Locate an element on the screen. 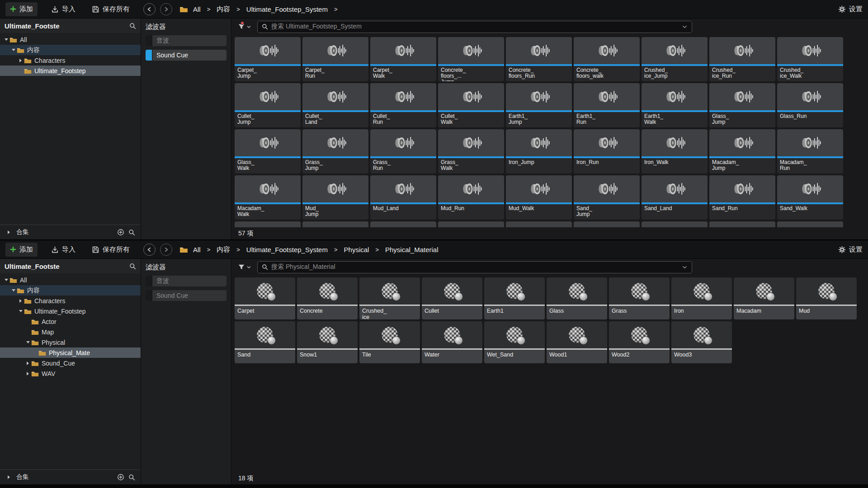 The height and width of the screenshot is (488, 868). asset-tile-material: Wood2 is located at coordinates (639, 343).